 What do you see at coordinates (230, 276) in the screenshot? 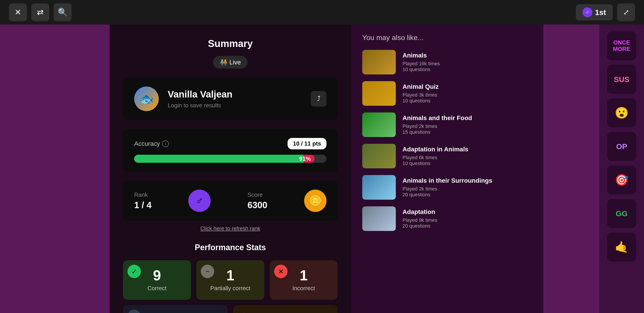
I see `partial-number: 1` at bounding box center [230, 276].